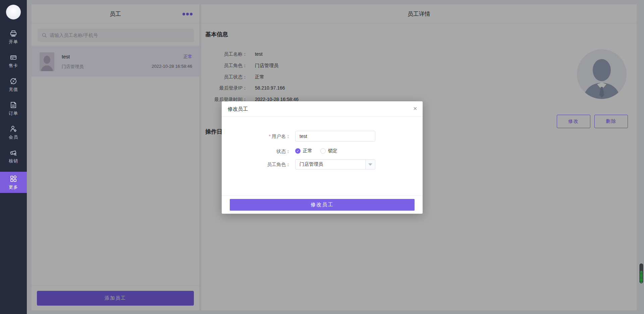  What do you see at coordinates (333, 151) in the screenshot?
I see `radio-locked-label: 锁定` at bounding box center [333, 151].